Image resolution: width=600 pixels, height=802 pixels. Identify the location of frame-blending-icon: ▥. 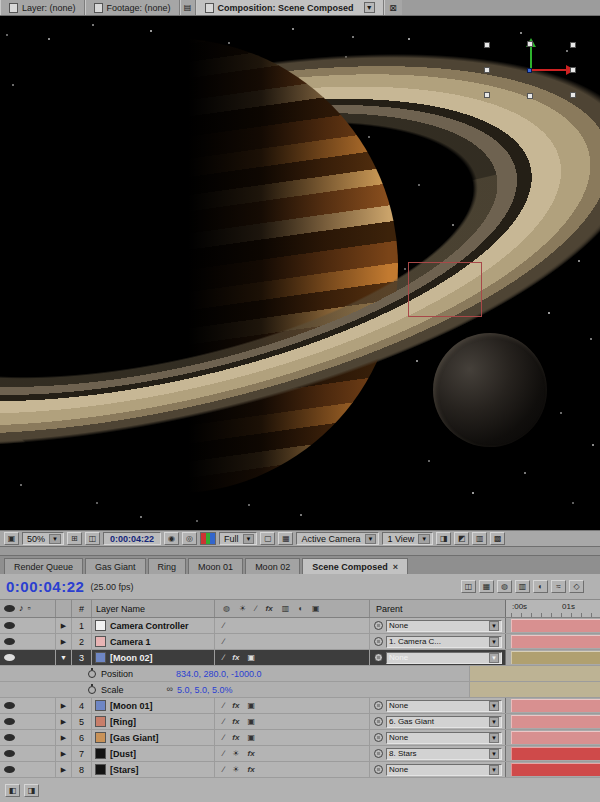
(522, 586).